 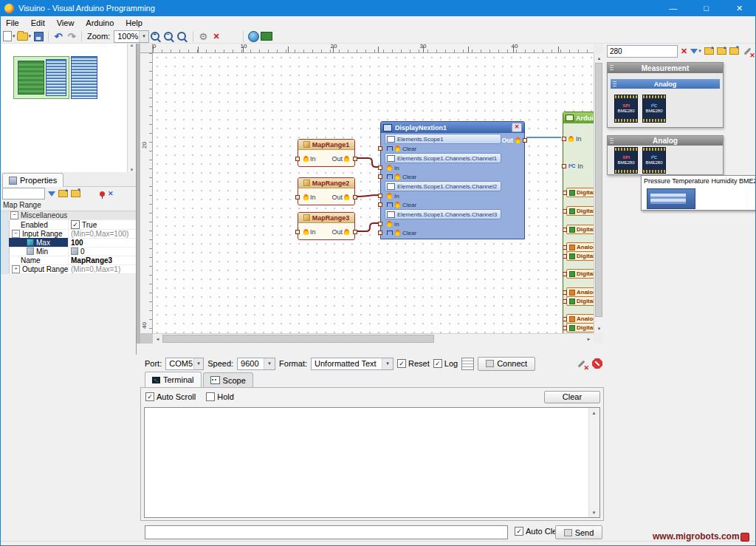 I want to click on filter-dropdown-icon: ▾, so click(x=695, y=51).